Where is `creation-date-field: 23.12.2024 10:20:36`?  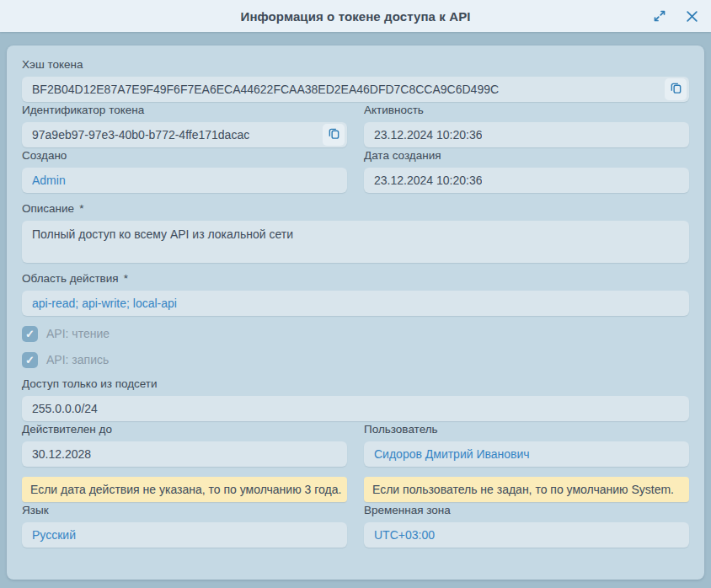
creation-date-field: 23.12.2024 10:20:36 is located at coordinates (527, 180).